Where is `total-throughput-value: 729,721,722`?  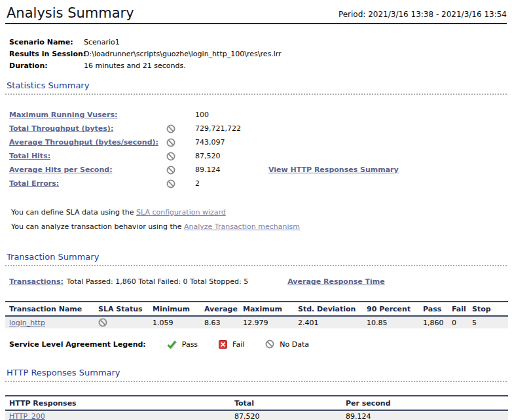
total-throughput-value: 729,721,722 is located at coordinates (232, 128).